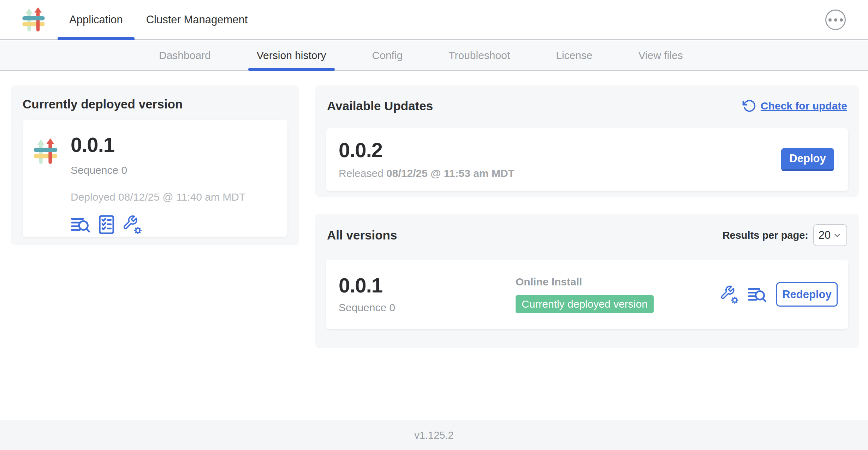 This screenshot has height=450, width=868. I want to click on row-sequence: Sequence 0, so click(427, 308).